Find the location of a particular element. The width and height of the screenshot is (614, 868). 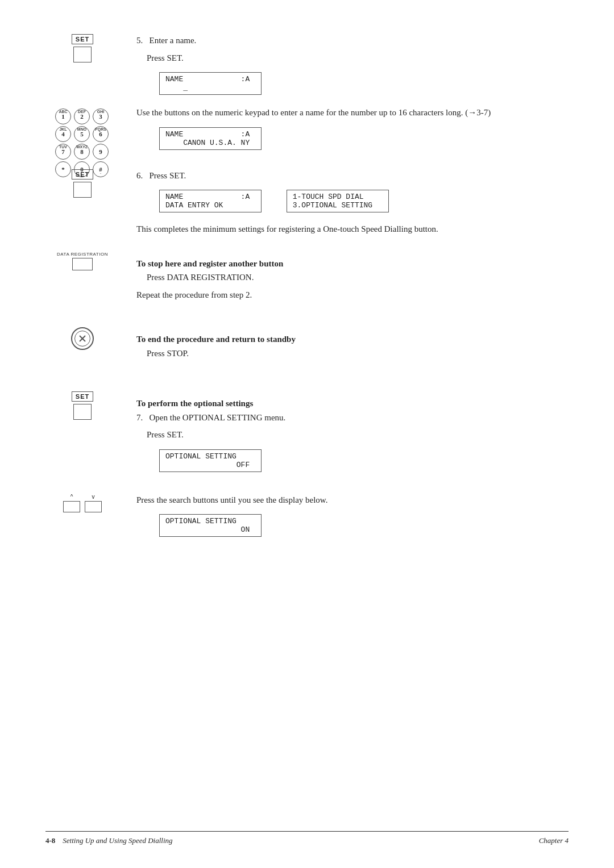

lcd-display-off: OPTIONAL SETTING OFF is located at coordinates (210, 461).